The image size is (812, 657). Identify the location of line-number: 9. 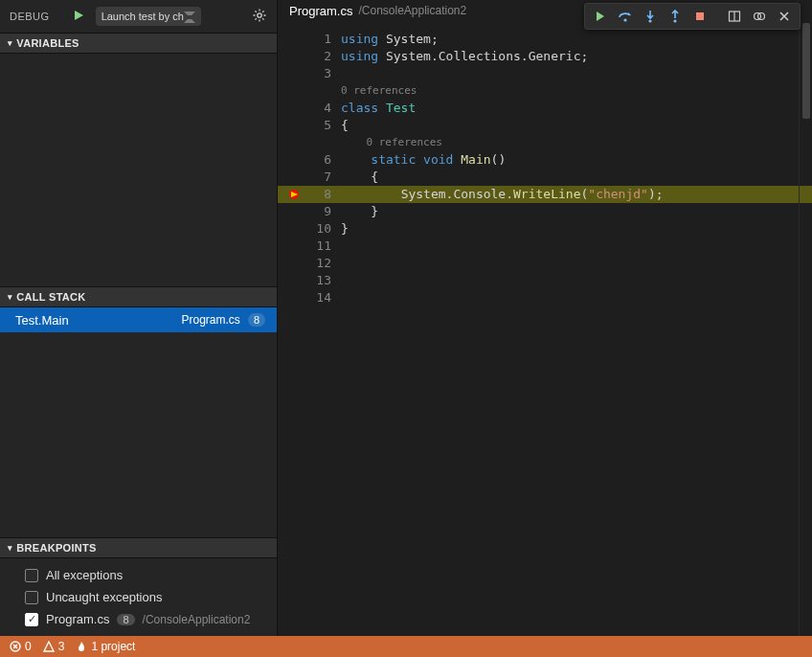
(324, 212).